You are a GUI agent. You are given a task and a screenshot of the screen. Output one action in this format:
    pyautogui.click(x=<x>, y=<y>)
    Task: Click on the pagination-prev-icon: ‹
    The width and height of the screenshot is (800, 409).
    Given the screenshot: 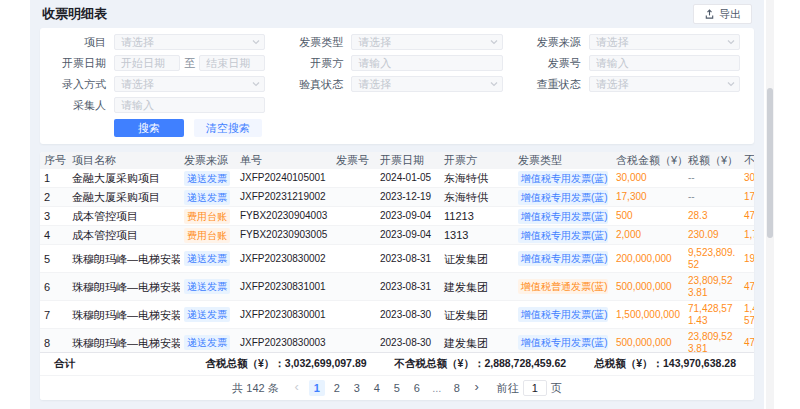 What is the action you would take?
    pyautogui.click(x=297, y=388)
    